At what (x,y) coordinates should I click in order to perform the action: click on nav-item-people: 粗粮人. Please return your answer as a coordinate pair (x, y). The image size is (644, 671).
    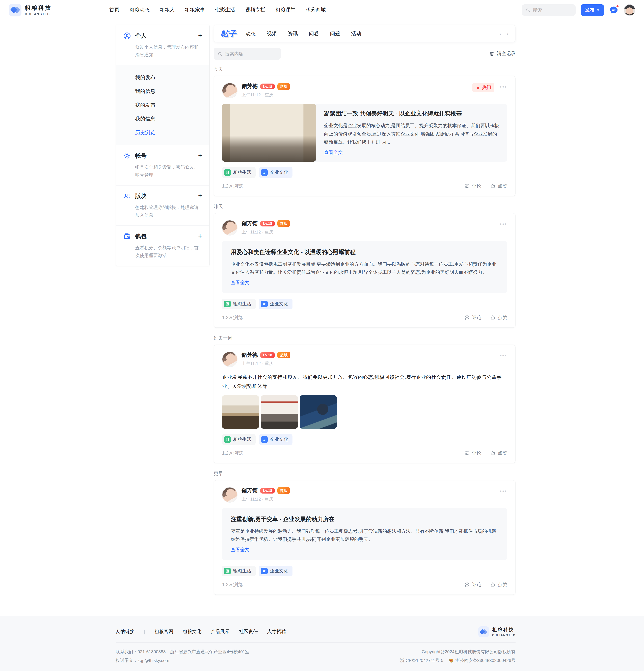
    Looking at the image, I should click on (167, 10).